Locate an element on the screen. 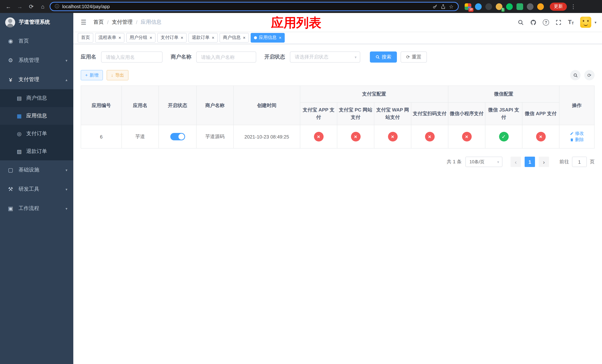 The width and height of the screenshot is (602, 364). tab-home: 首页 is located at coordinates (86, 38).